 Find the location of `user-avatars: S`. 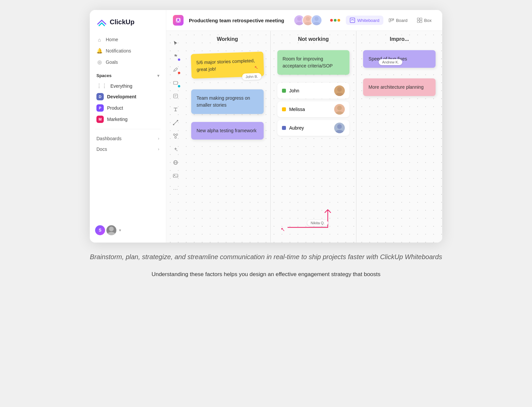

user-avatars: S is located at coordinates (106, 230).